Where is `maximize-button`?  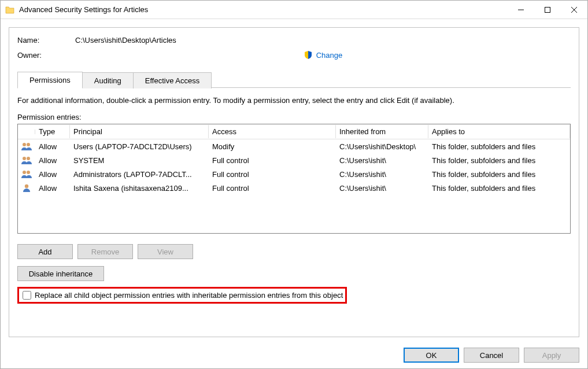 maximize-button is located at coordinates (548, 9).